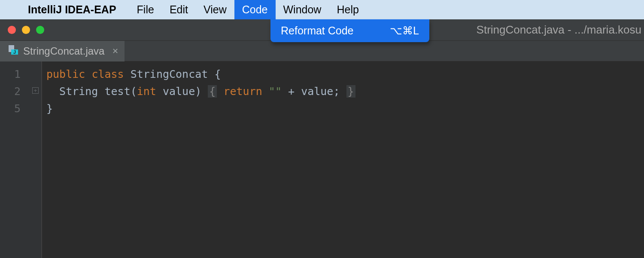 Image resolution: width=644 pixels, height=258 pixels. What do you see at coordinates (348, 9) in the screenshot?
I see `menu-help: Help` at bounding box center [348, 9].